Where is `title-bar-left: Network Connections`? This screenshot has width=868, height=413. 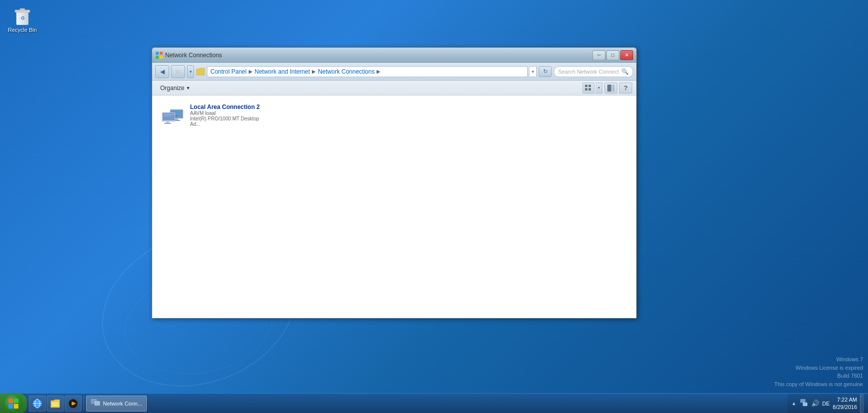 title-bar-left: Network Connections is located at coordinates (189, 55).